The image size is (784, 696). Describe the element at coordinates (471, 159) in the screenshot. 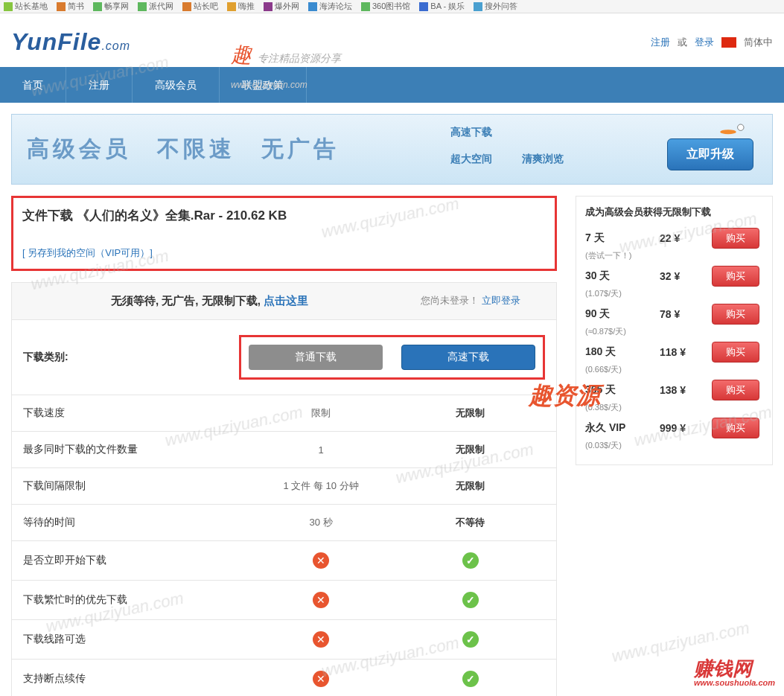

I see `feature-space: 超大空间` at that location.